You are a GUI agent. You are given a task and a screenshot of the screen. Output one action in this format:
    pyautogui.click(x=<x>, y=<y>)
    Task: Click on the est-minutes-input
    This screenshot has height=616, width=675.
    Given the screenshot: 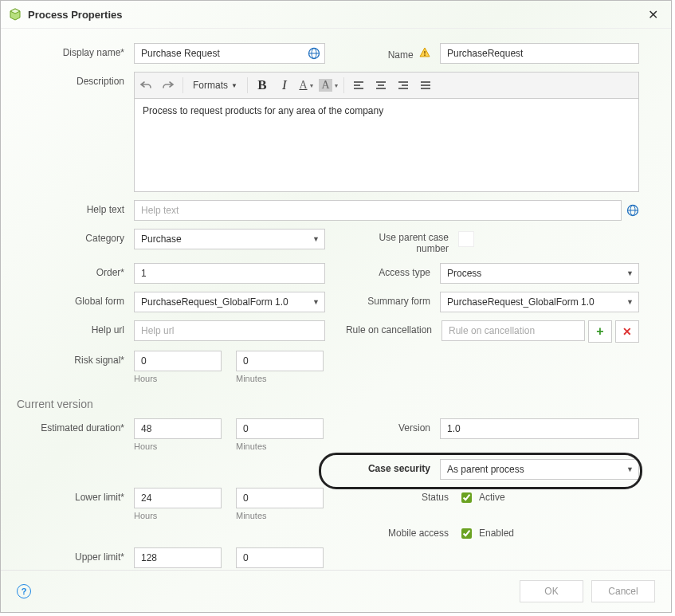 What is the action you would take?
    pyautogui.click(x=280, y=429)
    